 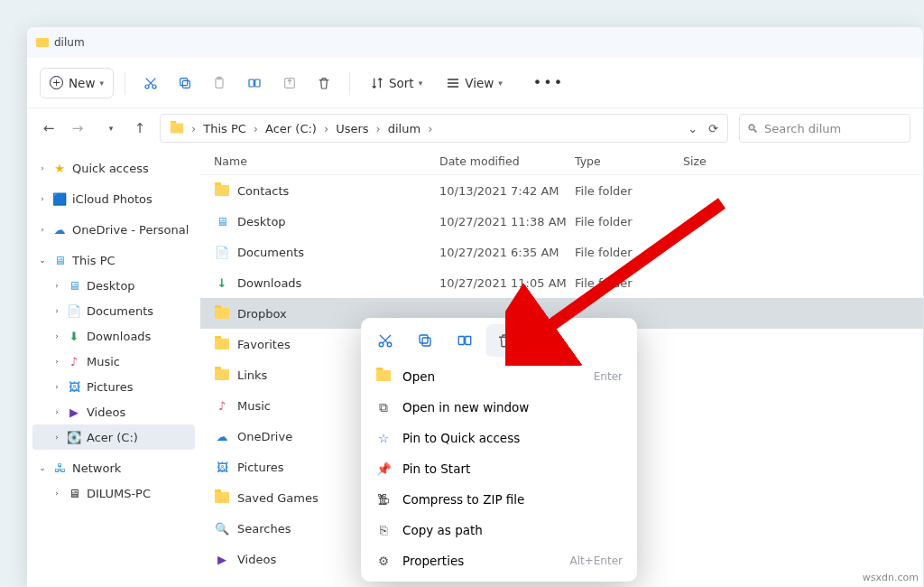 What do you see at coordinates (219, 83) in the screenshot?
I see `paste-button` at bounding box center [219, 83].